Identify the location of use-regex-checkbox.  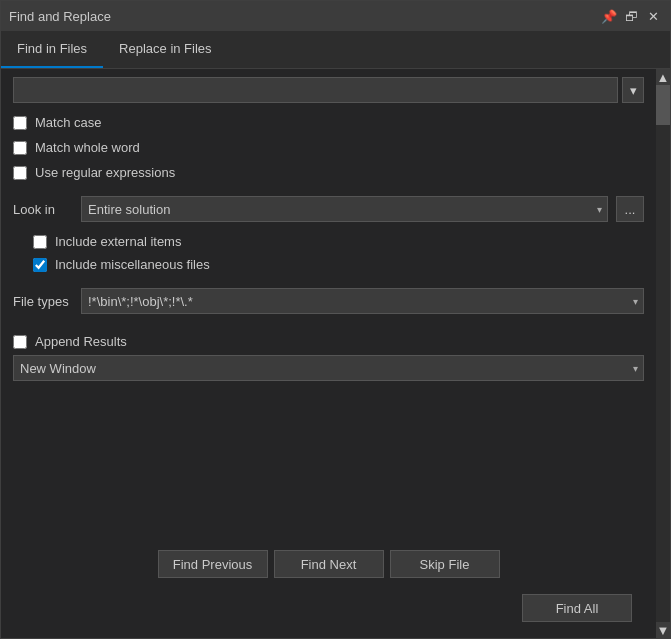
(20, 173).